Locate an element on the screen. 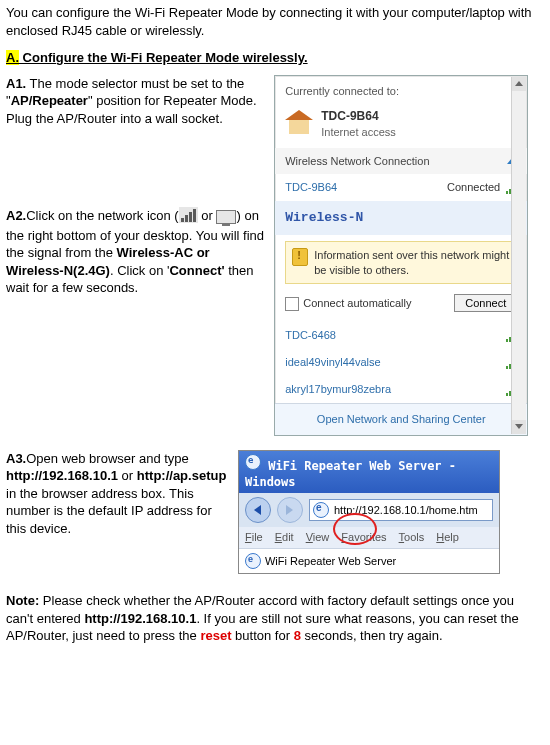  auto-connect-text: Connect automatically is located at coordinates (357, 303).